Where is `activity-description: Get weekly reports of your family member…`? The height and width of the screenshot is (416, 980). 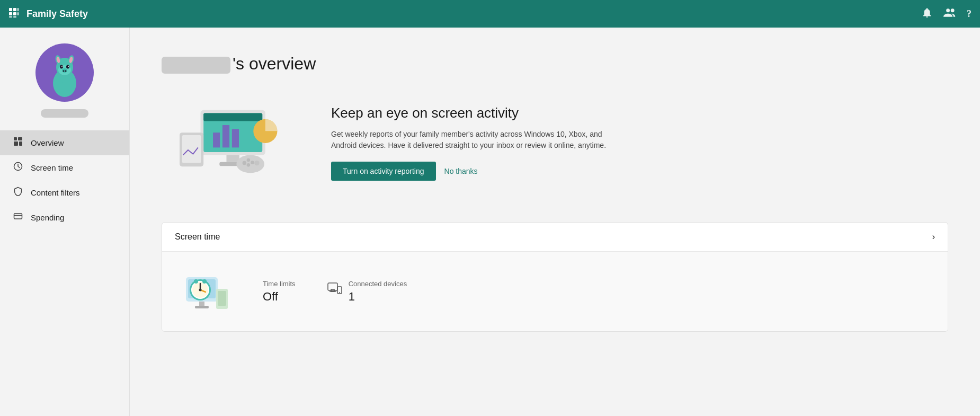
activity-description: Get weekly reports of your family member… is located at coordinates (479, 140).